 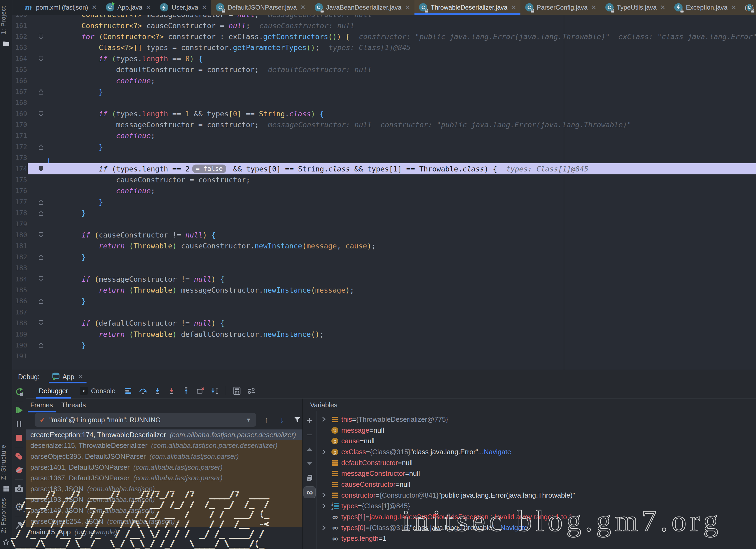 What do you see at coordinates (164, 500) in the screenshot?
I see `stack-frame-row: parse:193, JSON(com.alibaba.fastjson)` at bounding box center [164, 500].